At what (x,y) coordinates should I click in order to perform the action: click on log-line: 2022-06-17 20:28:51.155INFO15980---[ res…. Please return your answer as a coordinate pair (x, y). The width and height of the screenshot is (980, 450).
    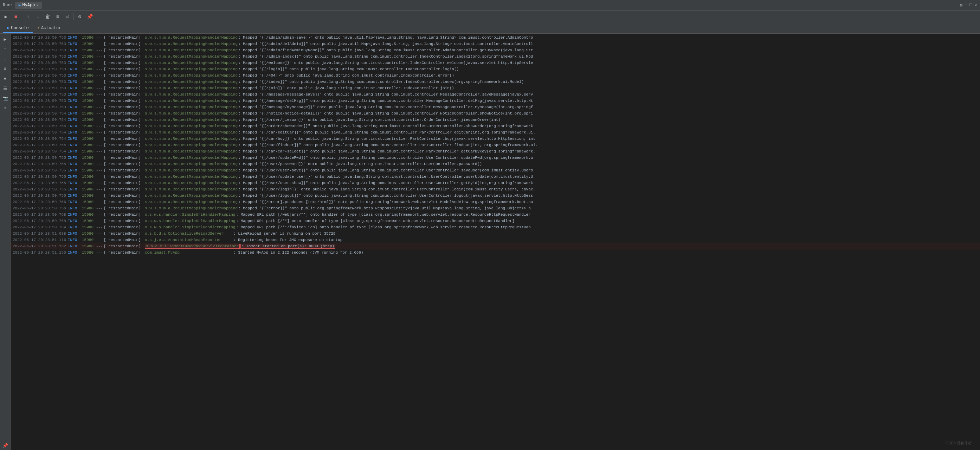
    Looking at the image, I should click on (495, 252).